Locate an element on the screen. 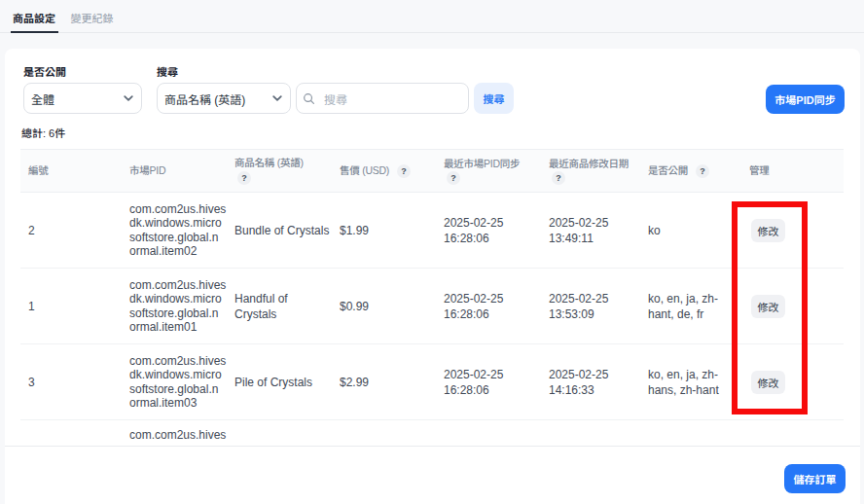  save-order-button: 儲存訂單 is located at coordinates (815, 479).